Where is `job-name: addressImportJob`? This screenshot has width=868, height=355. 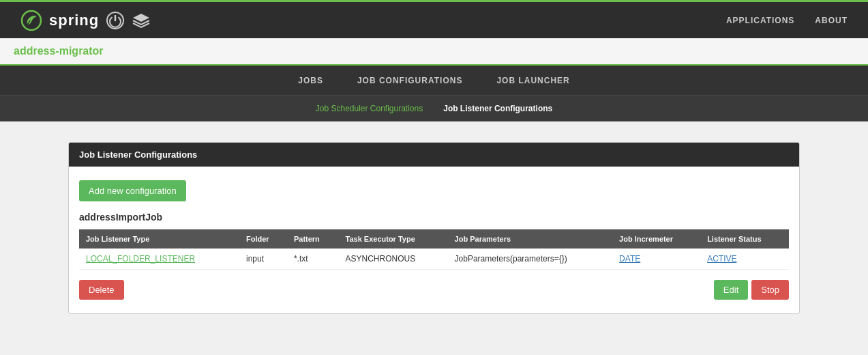
job-name: addressImportJob is located at coordinates (434, 217).